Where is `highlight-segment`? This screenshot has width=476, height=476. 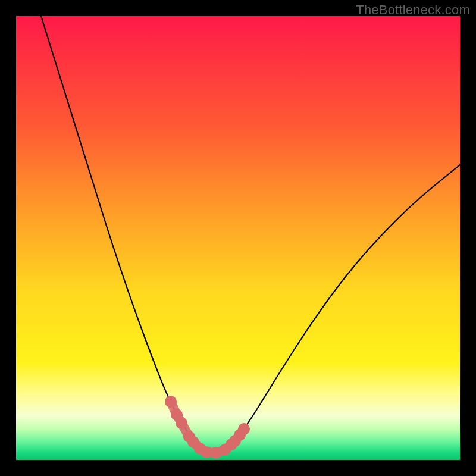
highlight-segment is located at coordinates (207, 427).